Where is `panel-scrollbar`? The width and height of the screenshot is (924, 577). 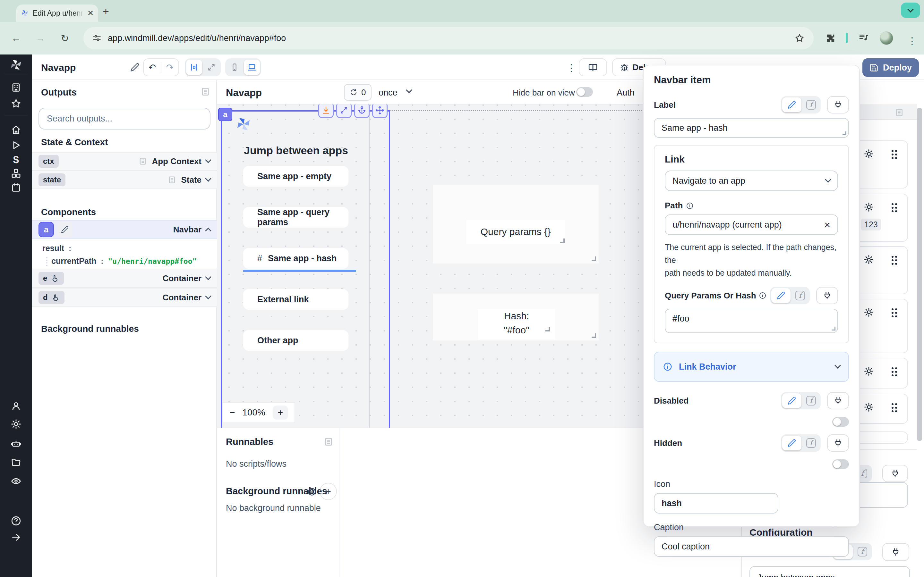 panel-scrollbar is located at coordinates (919, 274).